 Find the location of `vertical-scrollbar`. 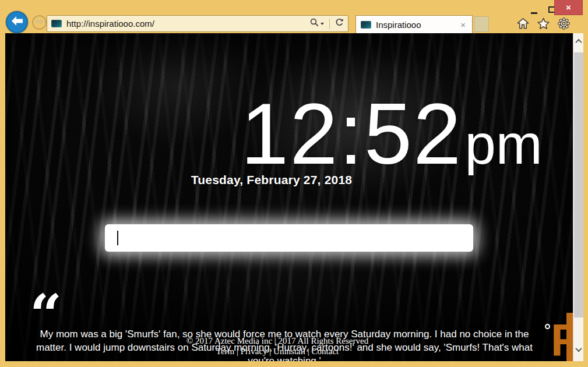

vertical-scrollbar is located at coordinates (578, 197).